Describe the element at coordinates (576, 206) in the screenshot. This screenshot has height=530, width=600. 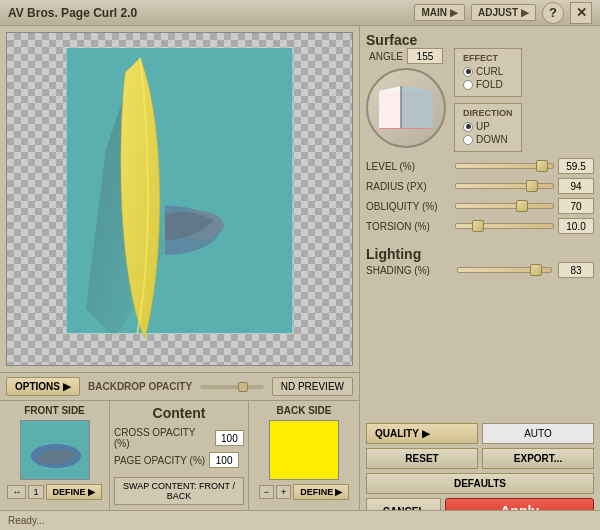
I see `obliquity-value: 70` at that location.